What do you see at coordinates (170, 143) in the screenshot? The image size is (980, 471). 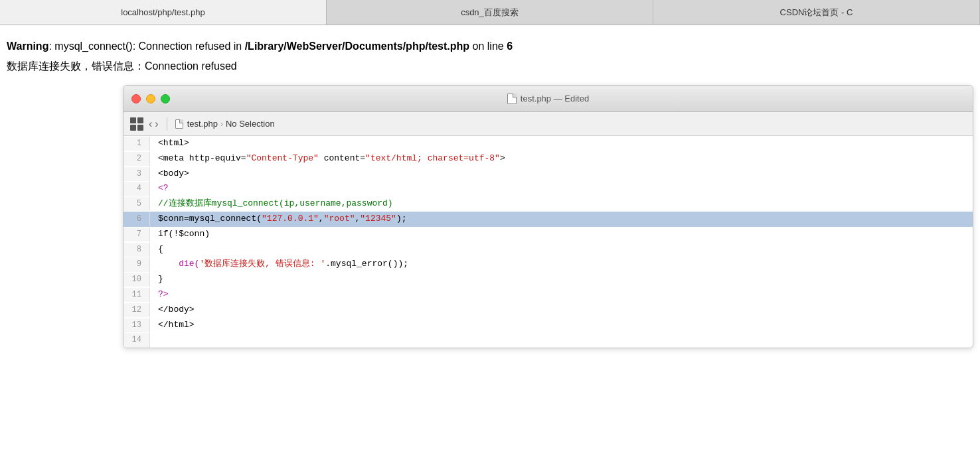 I see `code-content-1: <html>` at bounding box center [170, 143].